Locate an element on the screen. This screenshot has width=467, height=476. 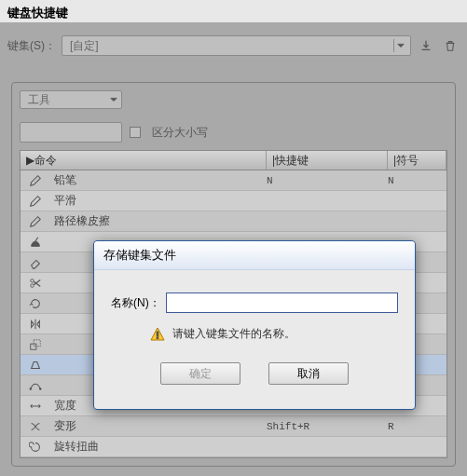
table-row: 变形Shift+RR is located at coordinates (233, 427).